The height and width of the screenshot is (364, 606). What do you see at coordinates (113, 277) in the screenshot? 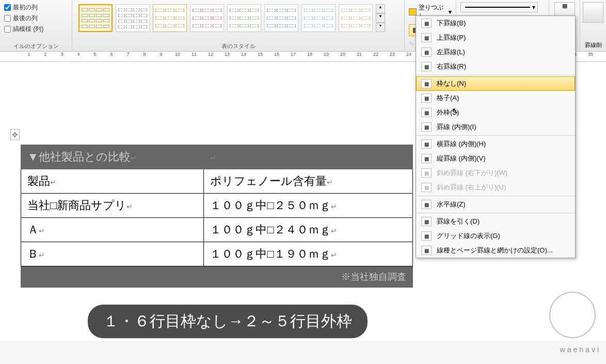
I see `table-footer-empty` at bounding box center [113, 277].